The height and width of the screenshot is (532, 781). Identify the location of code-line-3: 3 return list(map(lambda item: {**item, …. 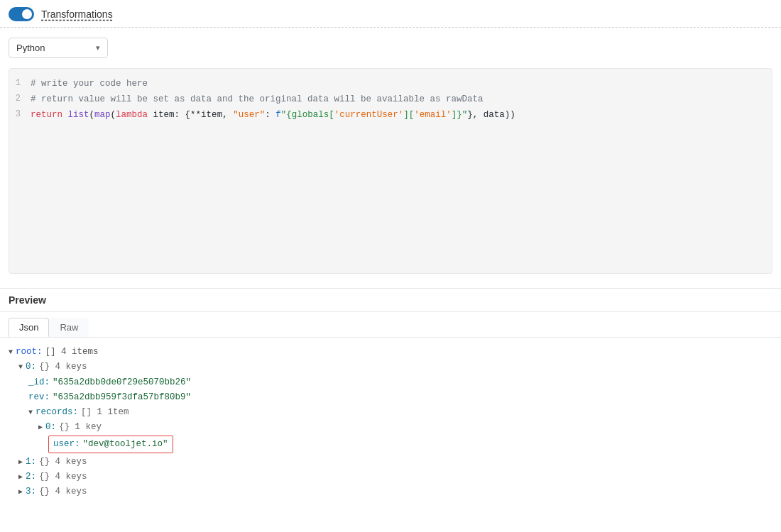
(390, 115).